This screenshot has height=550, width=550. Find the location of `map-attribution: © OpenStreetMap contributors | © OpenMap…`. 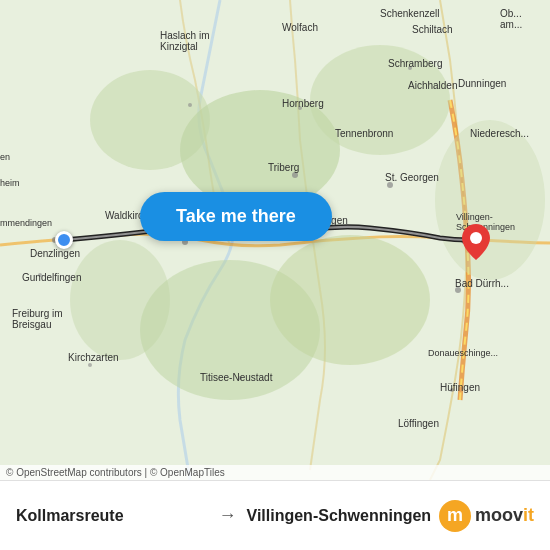

map-attribution: © OpenStreetMap contributors | © OpenMap… is located at coordinates (275, 472).